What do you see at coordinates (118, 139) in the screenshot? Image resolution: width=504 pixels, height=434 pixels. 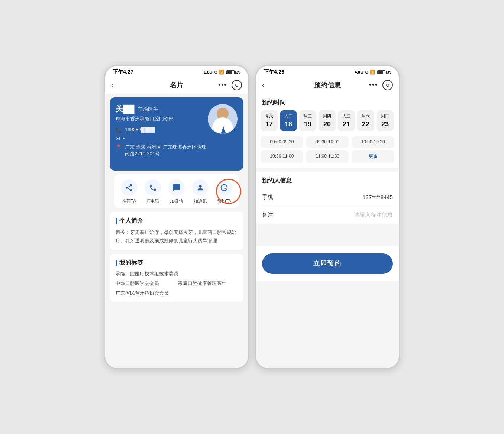 I see `email-icon: ✉` at bounding box center [118, 139].